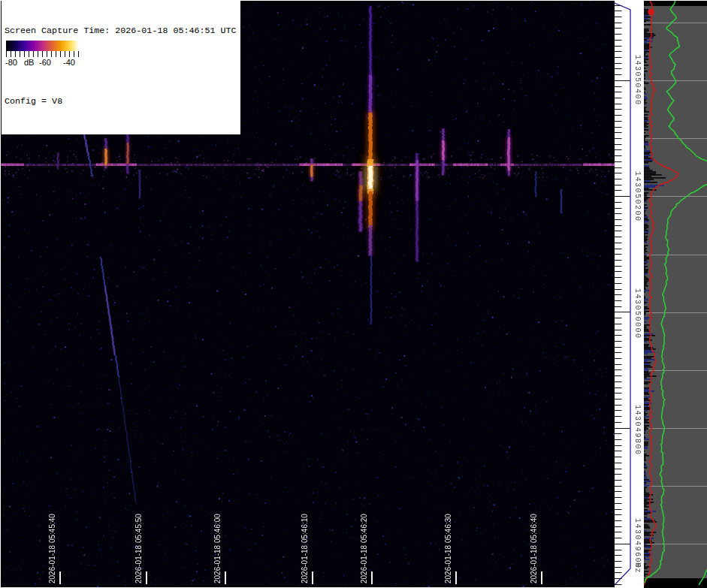 Image resolution: width=707 pixels, height=588 pixels. What do you see at coordinates (637, 568) in the screenshot?
I see `frequency-unit-label: Hz` at bounding box center [637, 568].